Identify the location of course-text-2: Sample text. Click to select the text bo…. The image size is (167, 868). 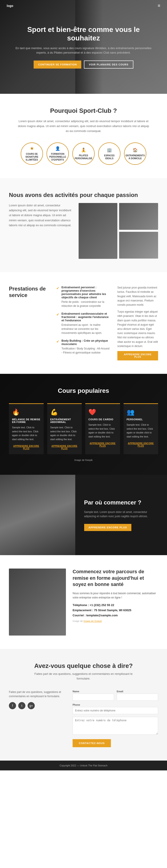
(103, 431).